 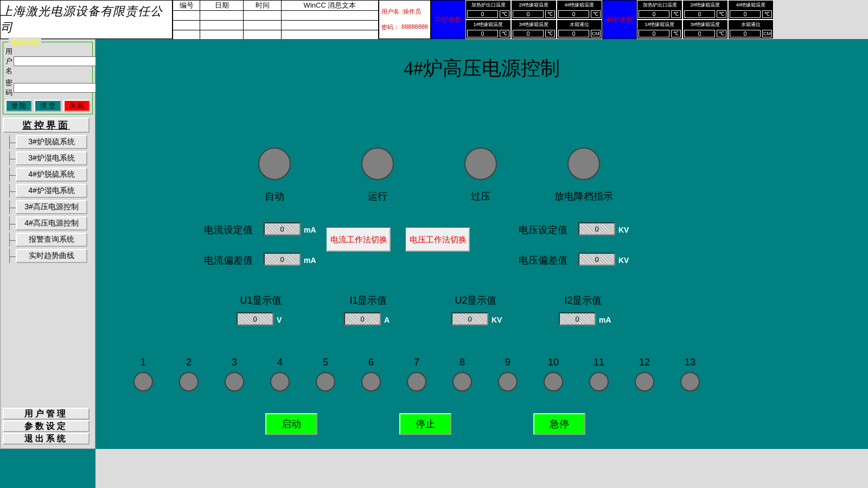 I want to click on channel-index: 8, so click(x=462, y=362).